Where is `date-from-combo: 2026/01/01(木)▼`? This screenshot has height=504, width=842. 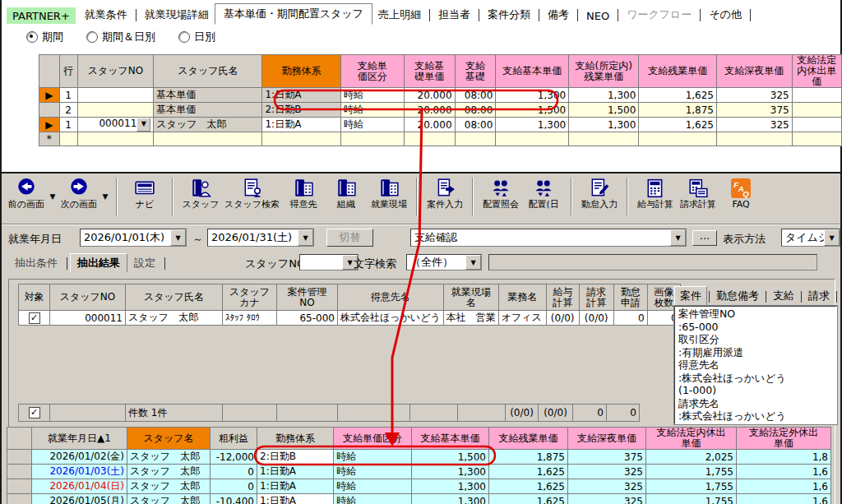 date-from-combo: 2026/01/01(木)▼ is located at coordinates (133, 238).